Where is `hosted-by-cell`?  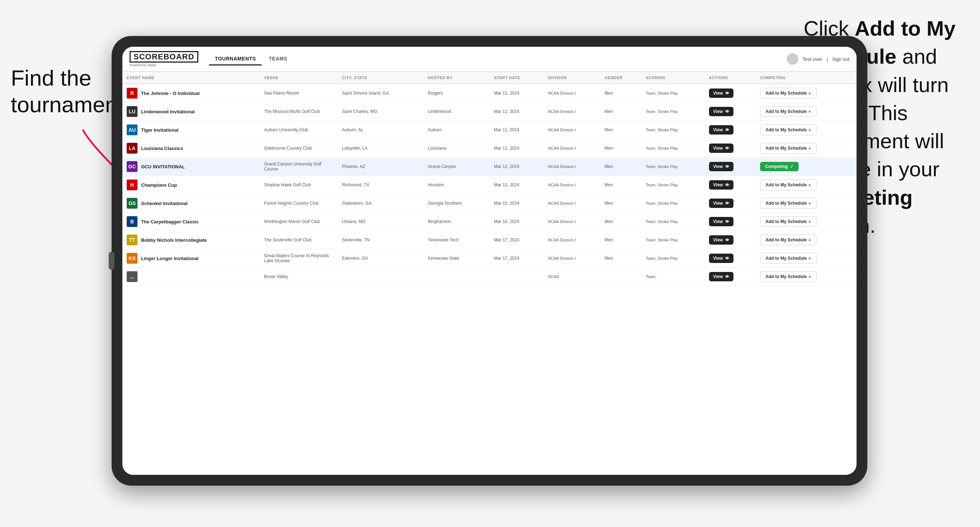 hosted-by-cell is located at coordinates (457, 277).